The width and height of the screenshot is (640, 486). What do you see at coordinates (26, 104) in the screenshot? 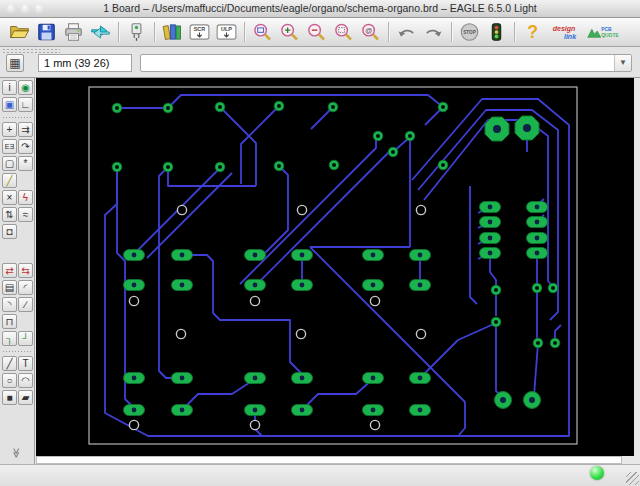
I see `mark-tool-button: ∟` at bounding box center [26, 104].